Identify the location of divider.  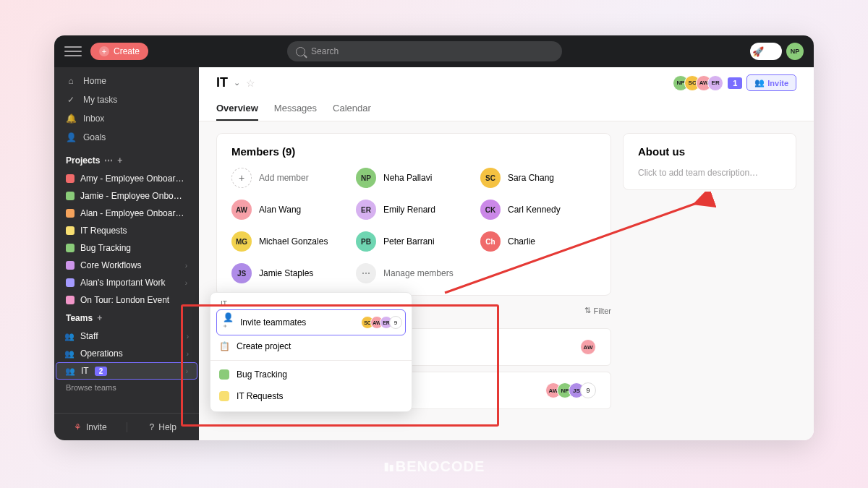
(311, 360).